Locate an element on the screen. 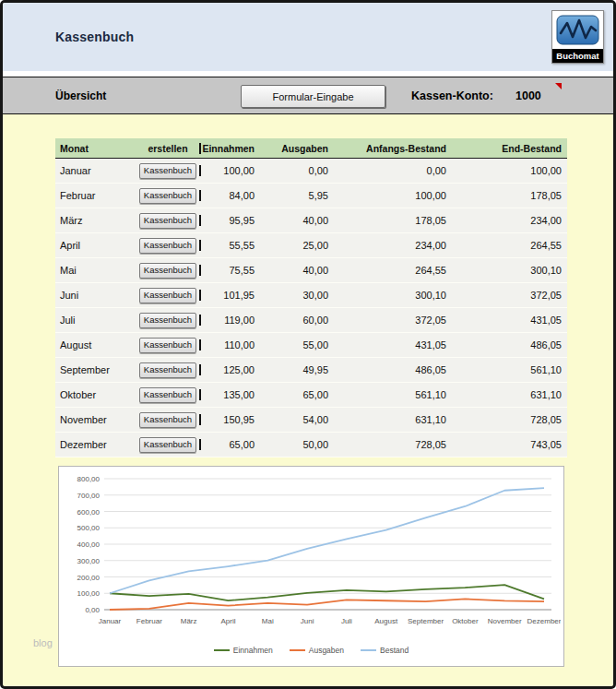 The width and height of the screenshot is (616, 689). svg-text: 200,00 is located at coordinates (89, 577).